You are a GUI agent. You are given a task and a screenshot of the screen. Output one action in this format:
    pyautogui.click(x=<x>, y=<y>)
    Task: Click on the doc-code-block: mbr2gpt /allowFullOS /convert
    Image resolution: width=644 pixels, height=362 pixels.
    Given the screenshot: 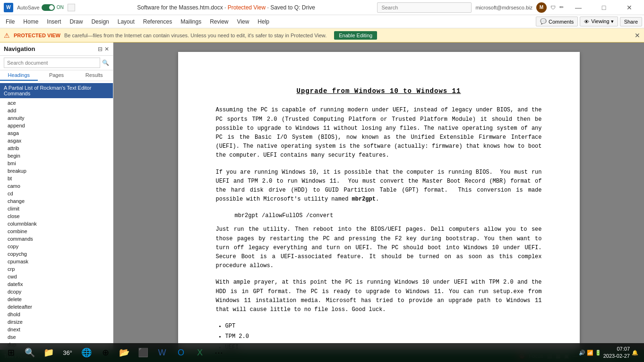 What is the action you would take?
    pyautogui.click(x=388, y=216)
    